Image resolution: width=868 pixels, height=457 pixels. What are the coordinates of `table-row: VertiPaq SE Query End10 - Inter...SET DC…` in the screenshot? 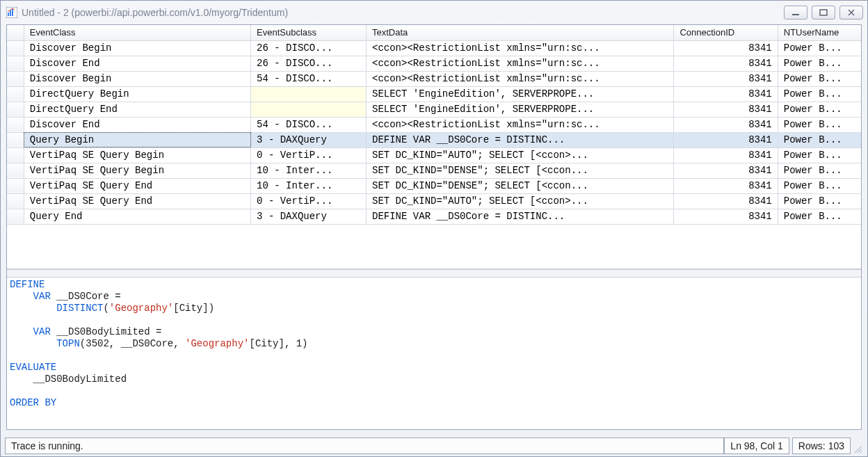 It's located at (434, 186).